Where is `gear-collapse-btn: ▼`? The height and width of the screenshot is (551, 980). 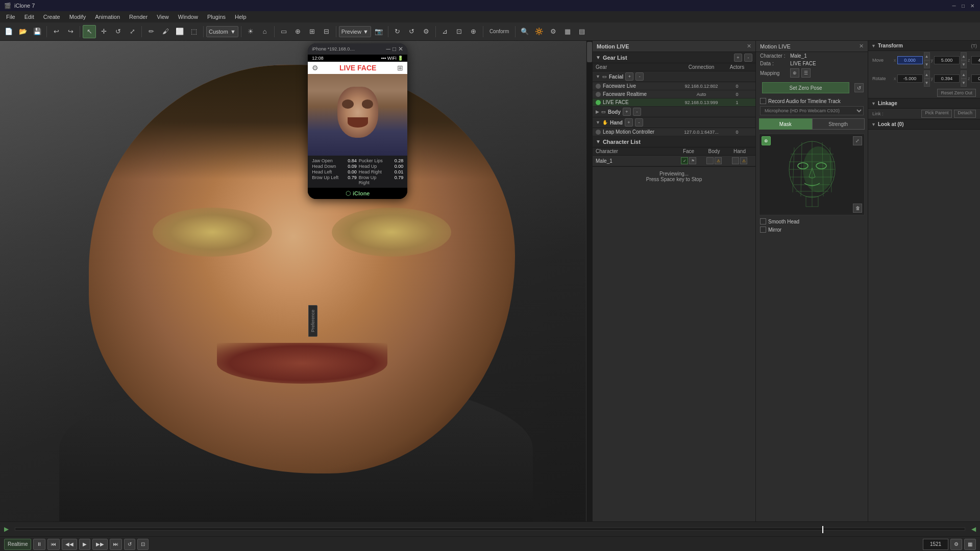
gear-collapse-btn: ▼ is located at coordinates (598, 57).